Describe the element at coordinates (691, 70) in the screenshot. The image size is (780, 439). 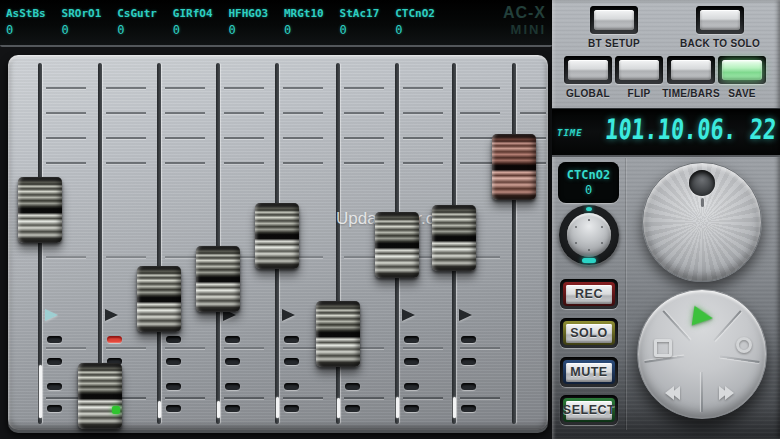
I see `time-bars-keyface` at that location.